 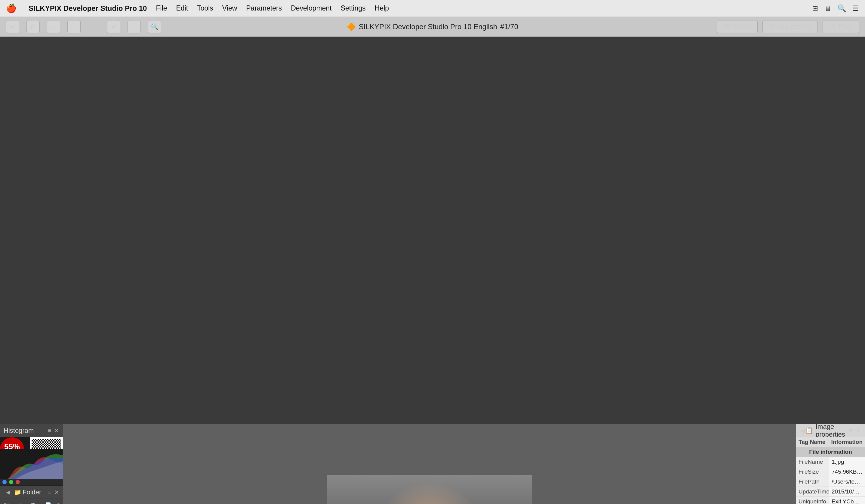 I want to click on select-label: Select, so click(x=741, y=27).